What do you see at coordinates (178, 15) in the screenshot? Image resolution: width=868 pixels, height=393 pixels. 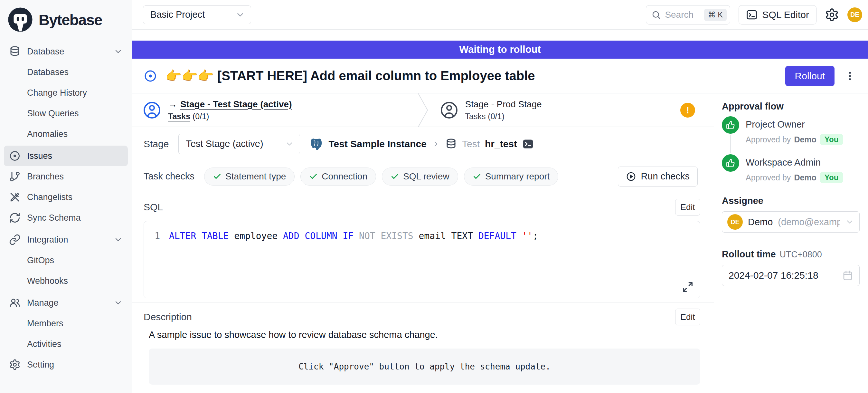 I see `project-selector-value: Basic Project` at bounding box center [178, 15].